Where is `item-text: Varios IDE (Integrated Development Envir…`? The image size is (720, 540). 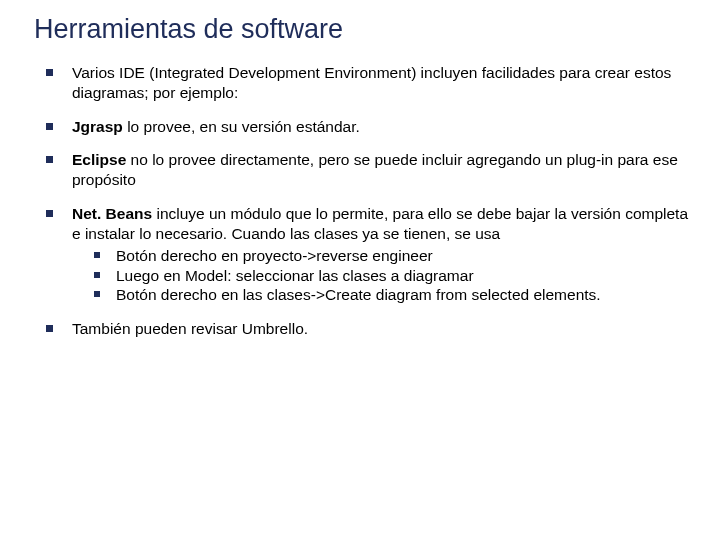 item-text: Varios IDE (Integrated Development Envir… is located at coordinates (372, 82).